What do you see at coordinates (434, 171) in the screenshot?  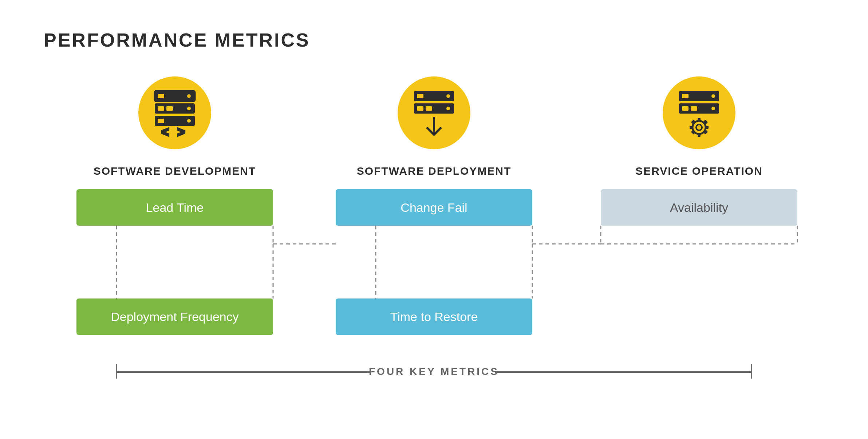 I see `col2-title: SOFTWARE DEPLOYMENT` at bounding box center [434, 171].